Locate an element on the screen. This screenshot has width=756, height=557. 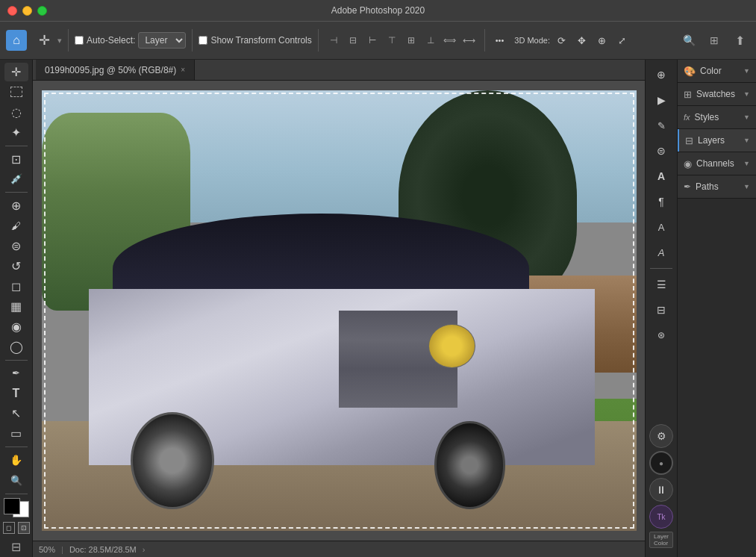
align-left-btn: ⊣ is located at coordinates (334, 40).